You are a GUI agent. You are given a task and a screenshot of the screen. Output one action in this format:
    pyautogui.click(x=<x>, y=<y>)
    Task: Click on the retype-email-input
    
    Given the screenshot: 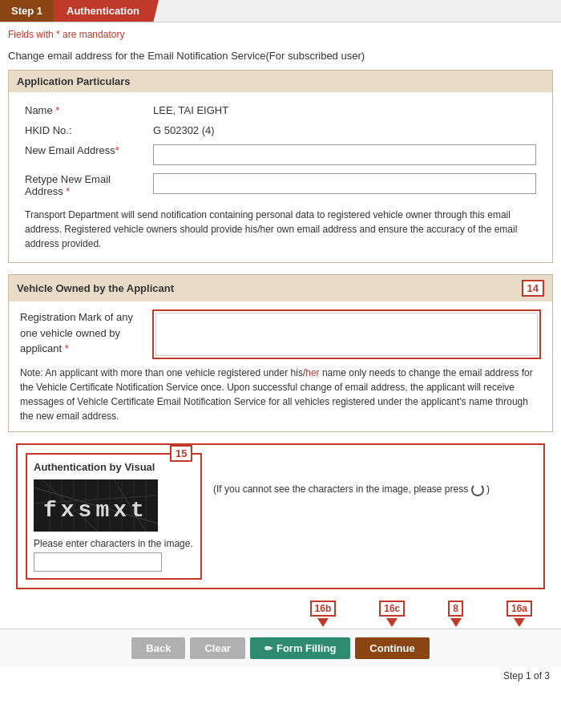 What is the action you would take?
    pyautogui.click(x=345, y=184)
    